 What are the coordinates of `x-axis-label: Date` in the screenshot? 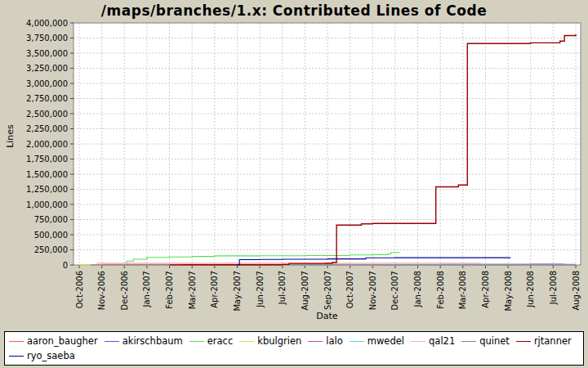 It's located at (327, 316).